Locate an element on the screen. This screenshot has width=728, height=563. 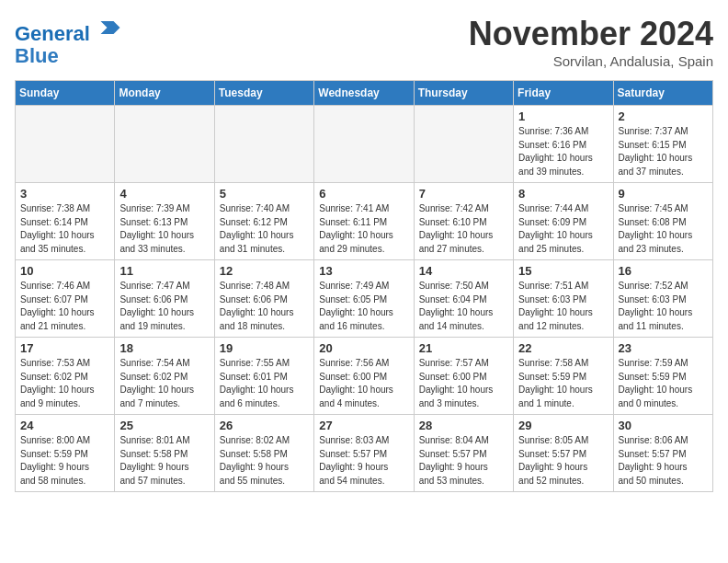
logo-general: General is located at coordinates (52, 33).